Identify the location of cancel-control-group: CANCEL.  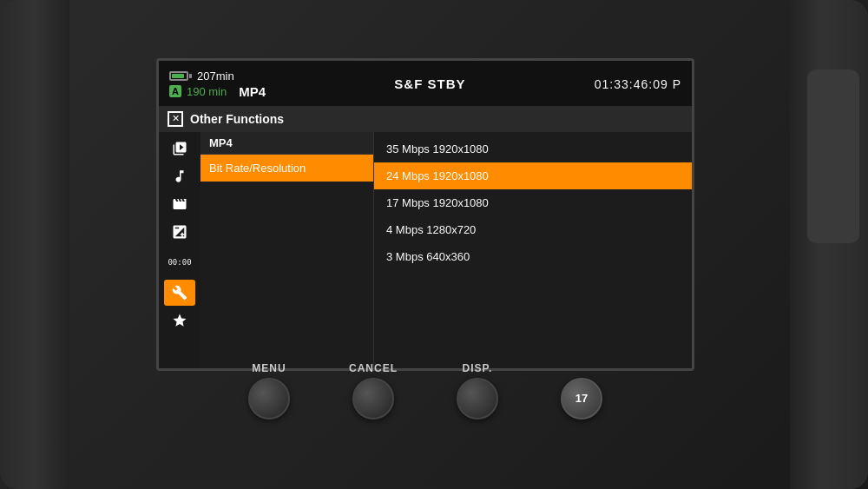
(373, 391).